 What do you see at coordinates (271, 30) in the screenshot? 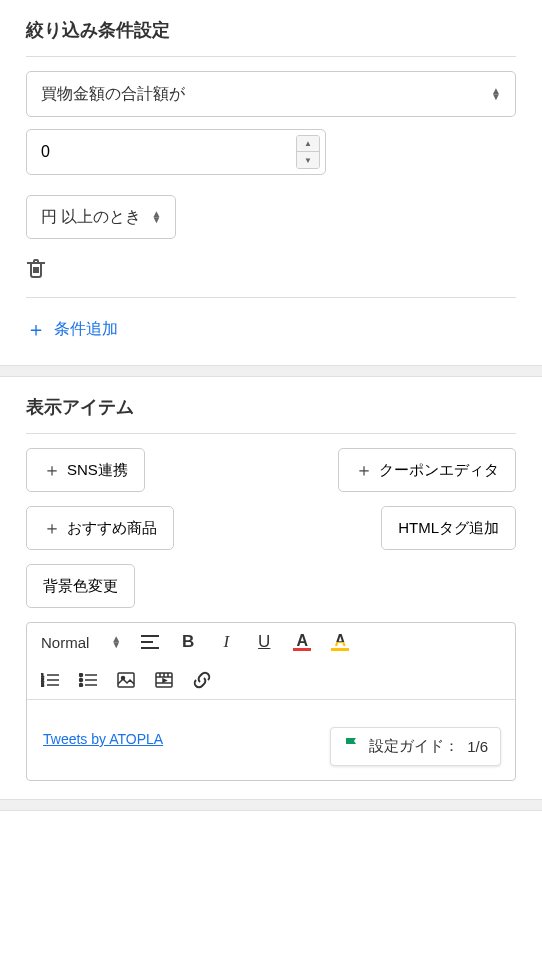
I see `filter-title: 絞り込み条件設定` at bounding box center [271, 30].